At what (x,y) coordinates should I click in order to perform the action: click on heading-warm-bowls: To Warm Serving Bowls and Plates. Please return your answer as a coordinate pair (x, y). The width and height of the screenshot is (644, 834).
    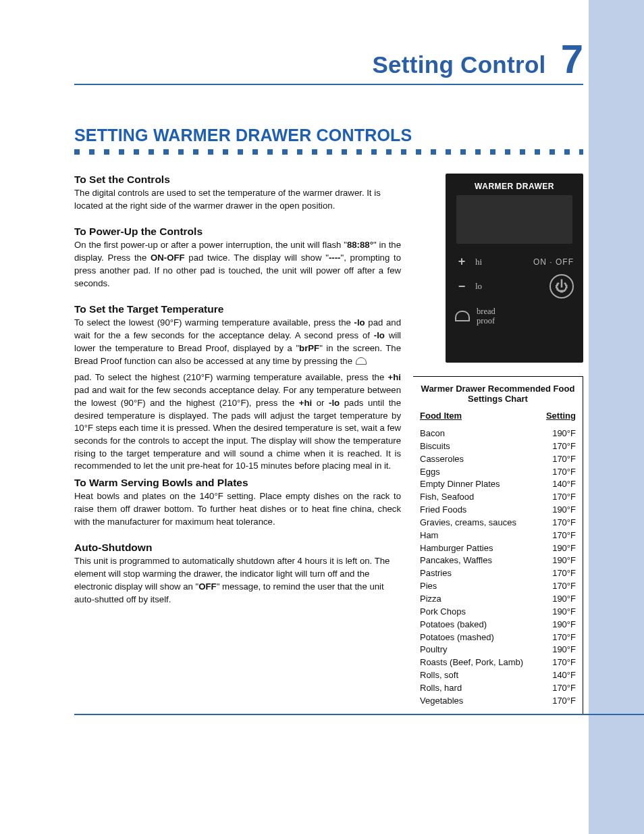
    Looking at the image, I should click on (238, 483).